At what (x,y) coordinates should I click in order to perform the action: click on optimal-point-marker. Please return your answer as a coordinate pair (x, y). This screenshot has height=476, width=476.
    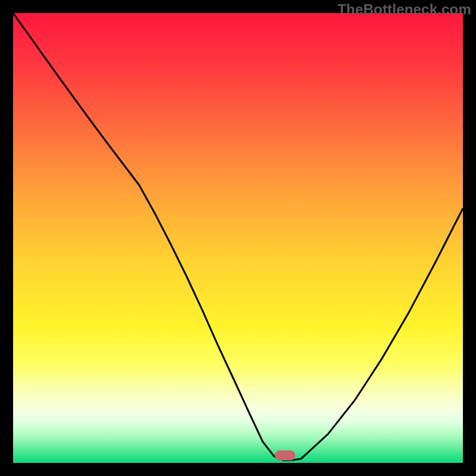
    Looking at the image, I should click on (285, 456).